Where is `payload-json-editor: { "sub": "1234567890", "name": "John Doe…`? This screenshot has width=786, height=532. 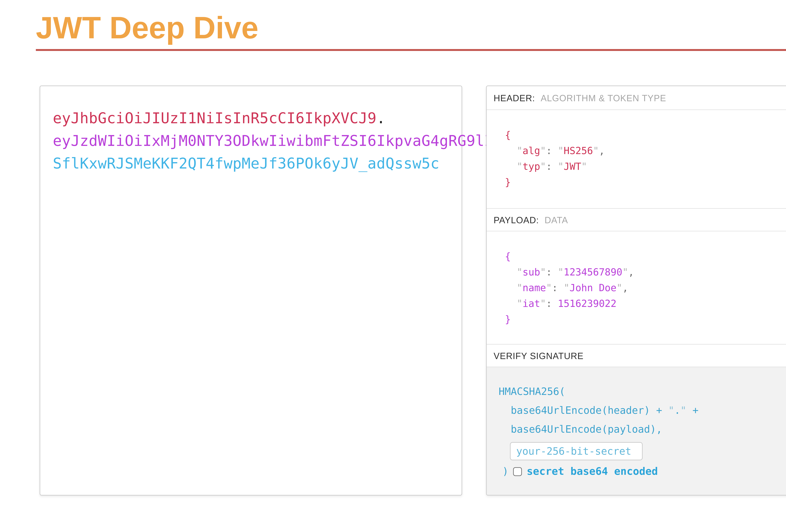 payload-json-editor: { "sub": "1234567890", "name": "John Doe… is located at coordinates (637, 288).